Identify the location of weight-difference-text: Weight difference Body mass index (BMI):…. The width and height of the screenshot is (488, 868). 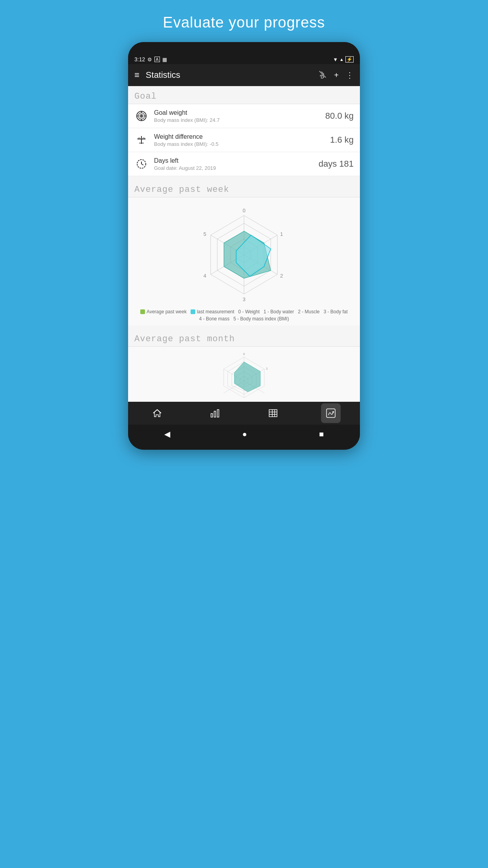
(242, 140).